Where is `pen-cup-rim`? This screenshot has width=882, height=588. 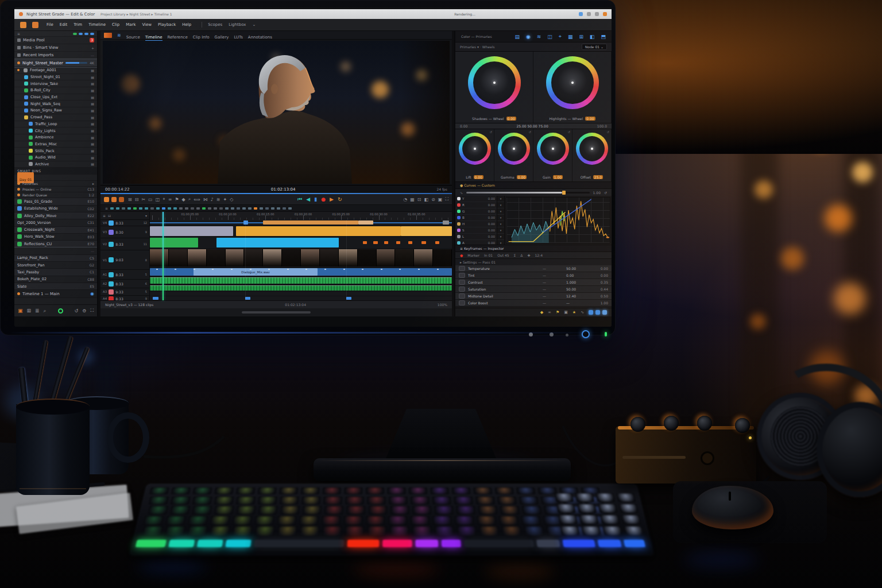 pen-cup-rim is located at coordinates (53, 407).